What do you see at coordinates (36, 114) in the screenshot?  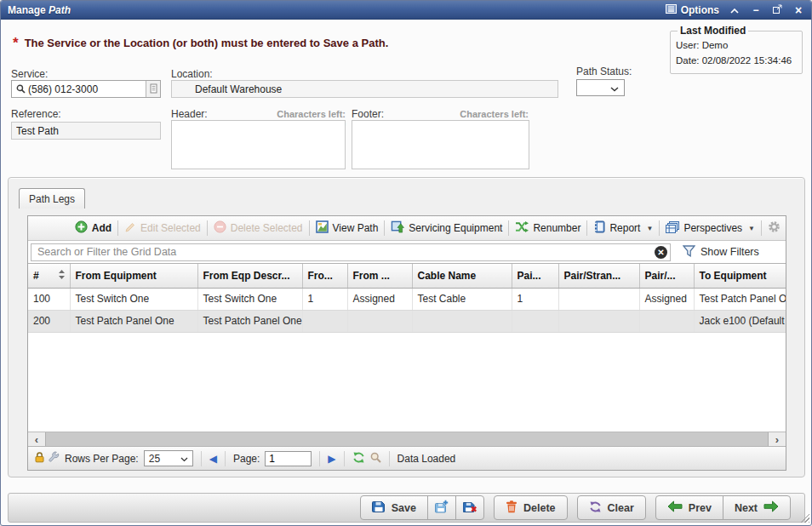 I see `reference-label: Reference:` at bounding box center [36, 114].